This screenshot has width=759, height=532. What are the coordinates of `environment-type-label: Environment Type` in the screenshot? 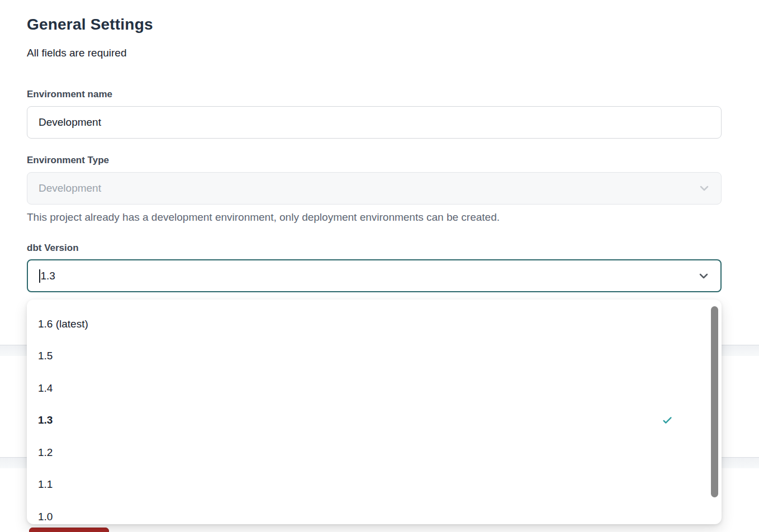 It's located at (68, 160).